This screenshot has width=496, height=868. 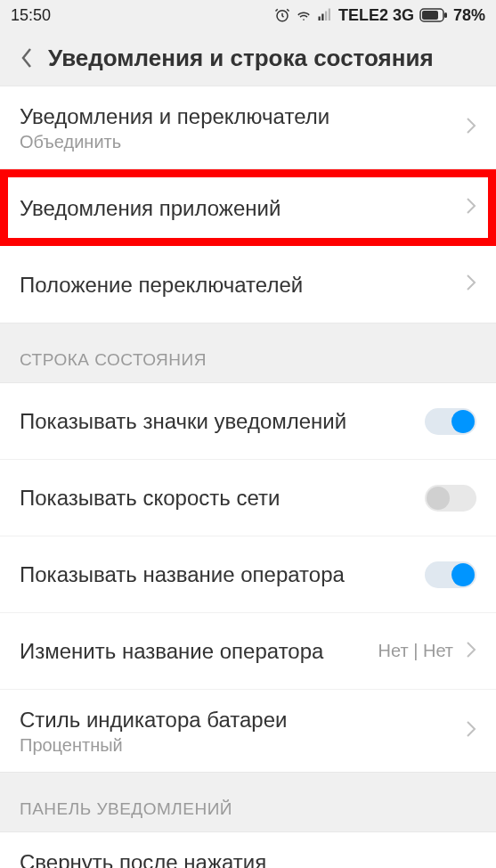 What do you see at coordinates (248, 58) in the screenshot?
I see `header: Уведомления и строка состояния` at bounding box center [248, 58].